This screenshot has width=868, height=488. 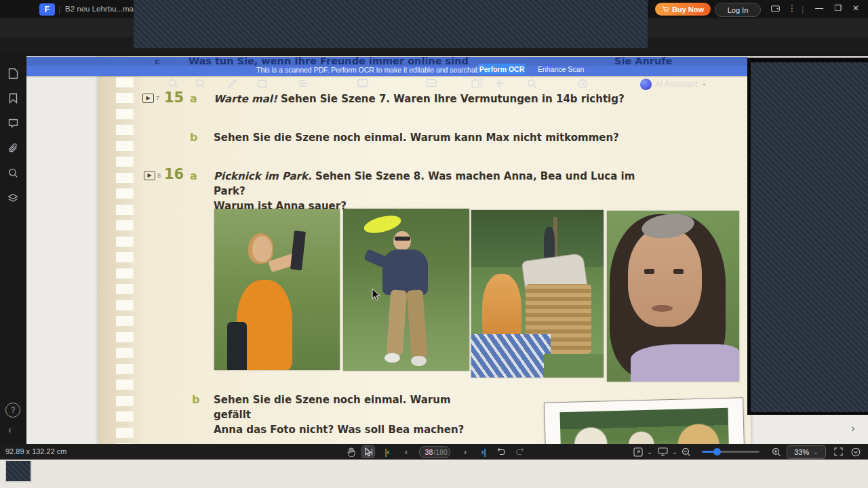 What do you see at coordinates (792, 8) in the screenshot?
I see `more-options-kebab-icon: ⋮` at bounding box center [792, 8].